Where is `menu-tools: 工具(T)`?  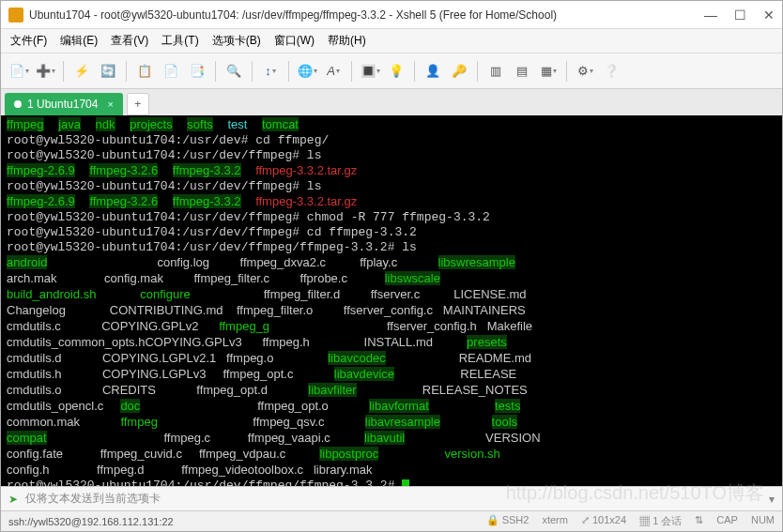 menu-tools: 工具(T) is located at coordinates (180, 41).